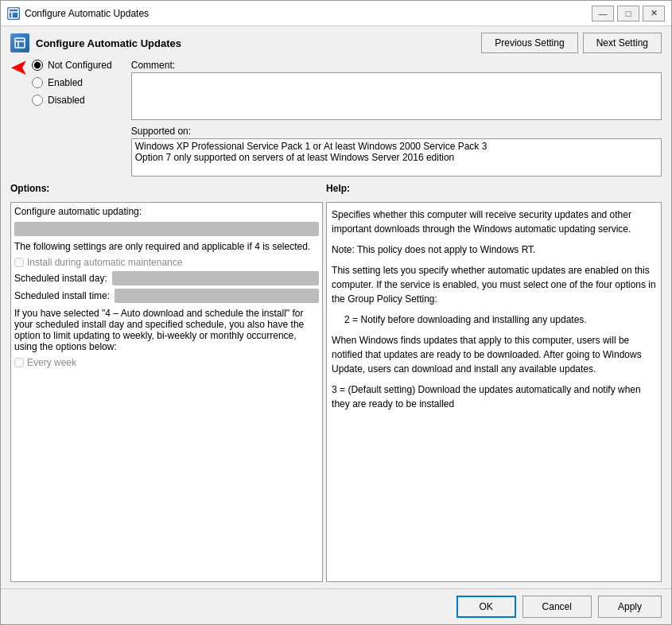 The width and height of the screenshot is (672, 625). I want to click on not-configured-label: Not Configured, so click(80, 65).